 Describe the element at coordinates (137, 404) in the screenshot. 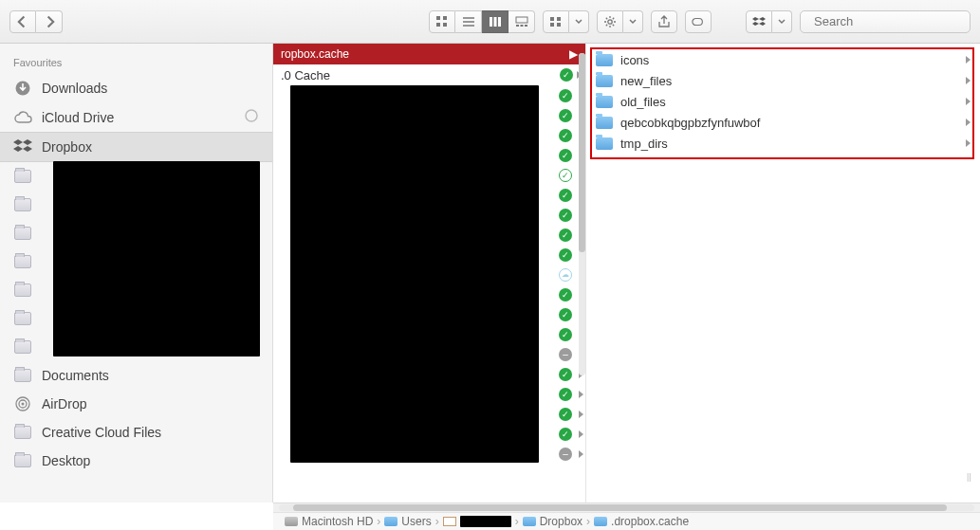

I see `sidebar-item: AirDrop` at that location.